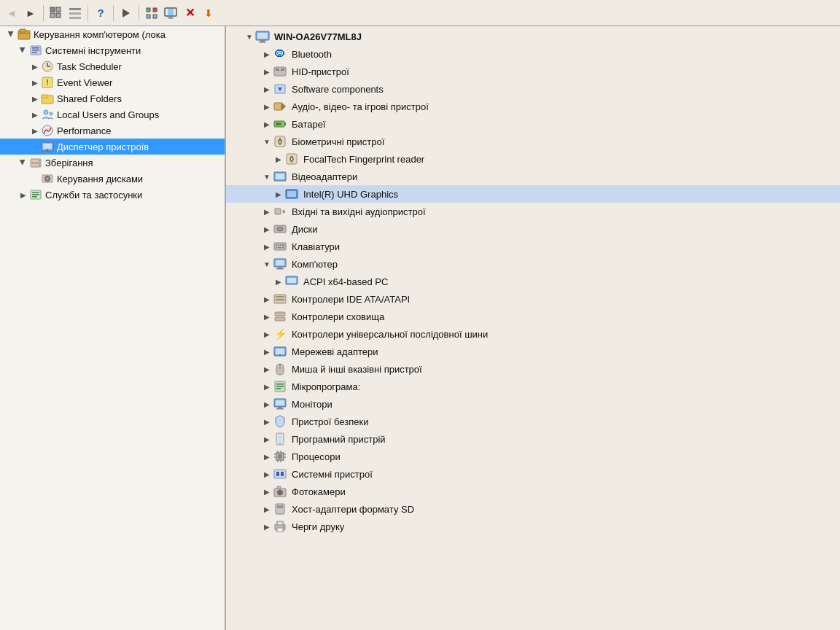  I want to click on tree-event-viewer: ▶ ! Event Viewer, so click(112, 82).